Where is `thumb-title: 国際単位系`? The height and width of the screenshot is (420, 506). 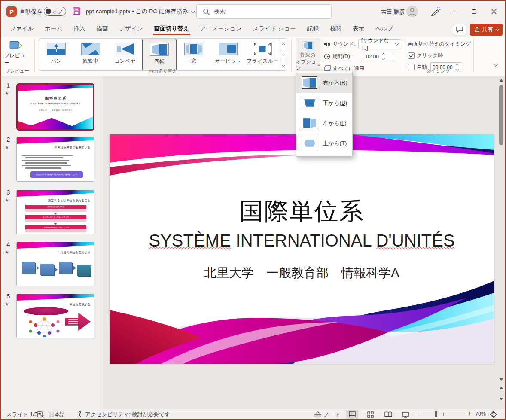 thumb-title: 国際単位系 is located at coordinates (55, 99).